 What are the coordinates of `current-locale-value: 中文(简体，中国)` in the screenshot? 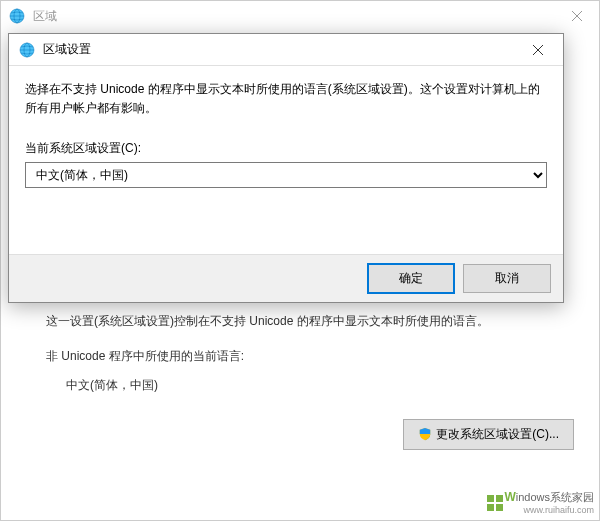 It's located at (320, 386).